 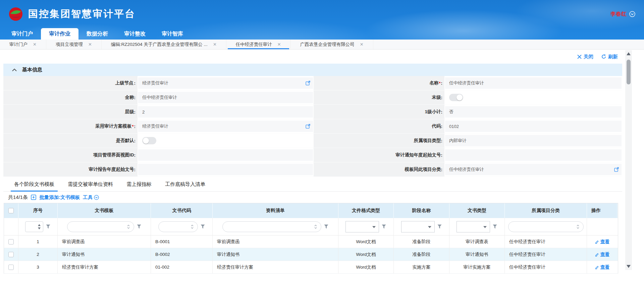 I want to click on batch-add-button: 批量添加:文书模板, so click(x=60, y=198).